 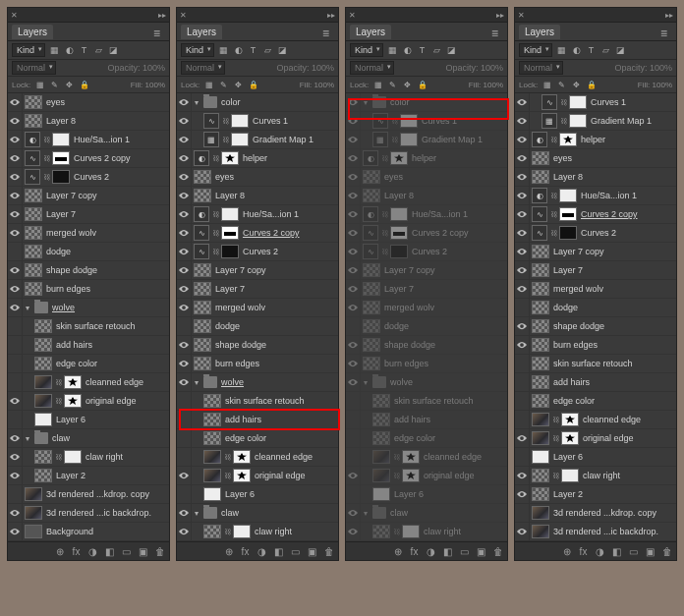 I want to click on collapse-icon: ▸▸, so click(x=500, y=16).